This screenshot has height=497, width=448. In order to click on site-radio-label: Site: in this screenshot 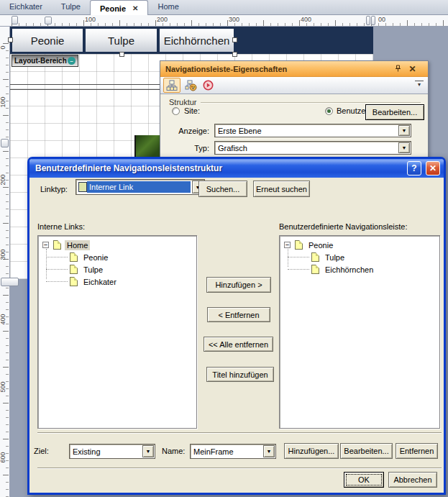, I will do `click(192, 111)`.